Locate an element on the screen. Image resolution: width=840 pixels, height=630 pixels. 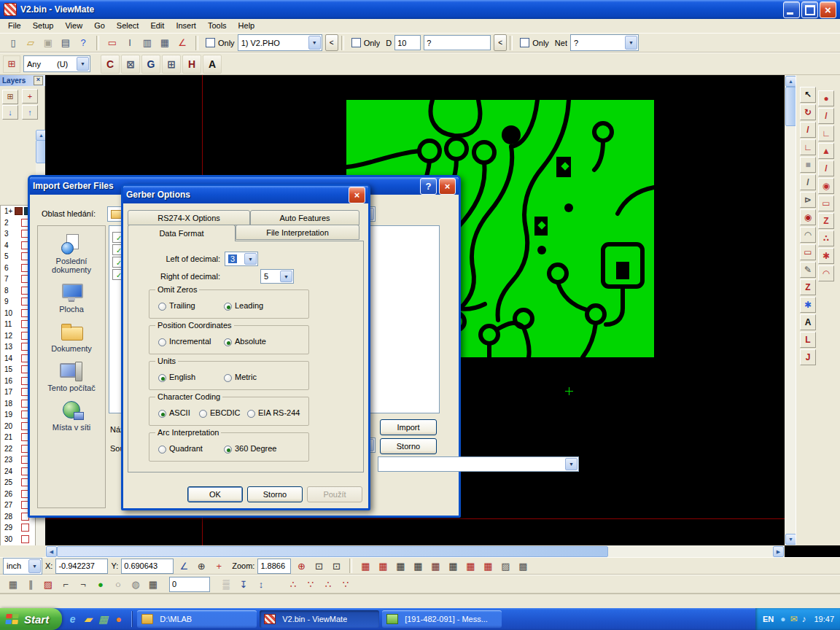
prev-dcode-button: < is located at coordinates (500, 42).